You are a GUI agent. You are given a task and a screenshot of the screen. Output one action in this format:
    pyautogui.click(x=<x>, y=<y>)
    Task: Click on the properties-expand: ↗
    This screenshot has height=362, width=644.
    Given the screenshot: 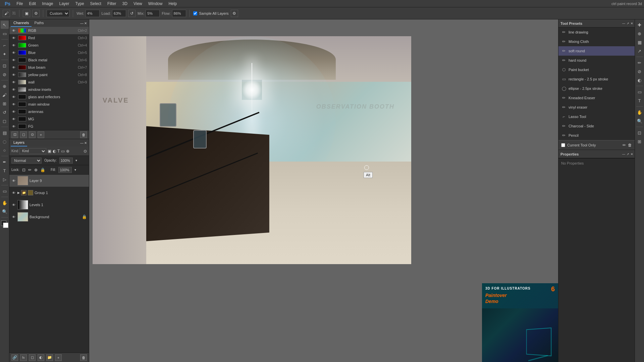 What is the action you would take?
    pyautogui.click(x=628, y=154)
    